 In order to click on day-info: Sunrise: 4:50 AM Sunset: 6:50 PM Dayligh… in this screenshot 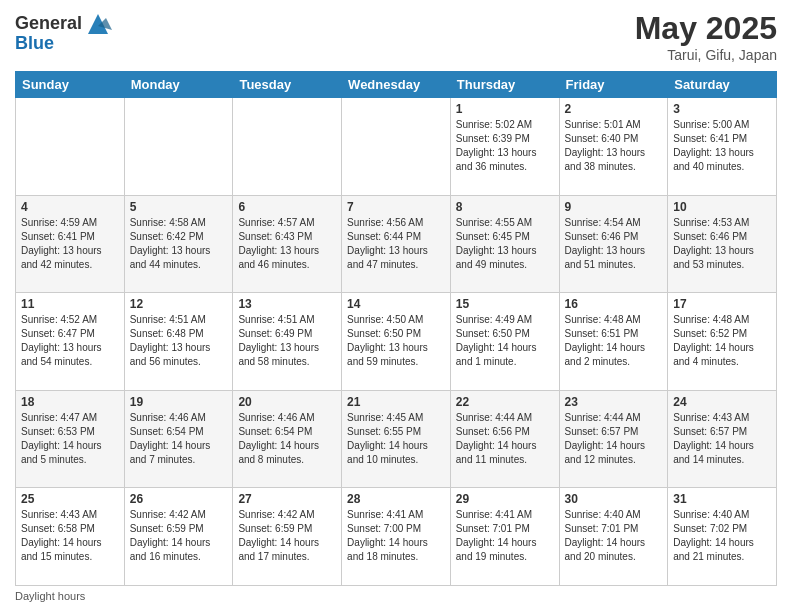, I will do `click(396, 341)`.